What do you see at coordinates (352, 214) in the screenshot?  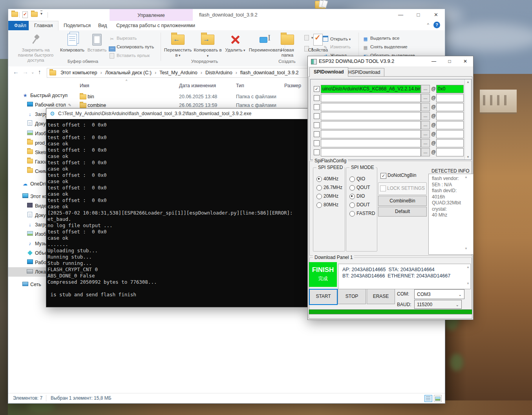 I see `radio-fastrd` at bounding box center [352, 214].